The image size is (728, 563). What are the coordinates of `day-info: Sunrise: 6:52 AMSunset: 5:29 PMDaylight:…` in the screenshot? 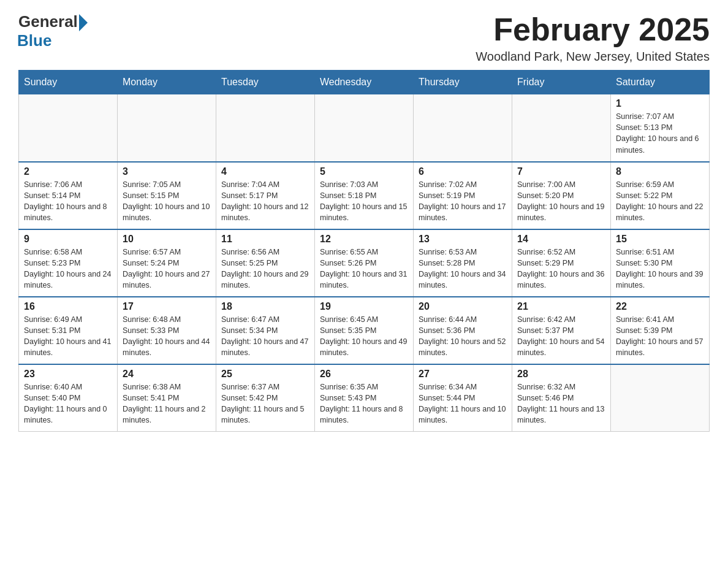 It's located at (561, 269).